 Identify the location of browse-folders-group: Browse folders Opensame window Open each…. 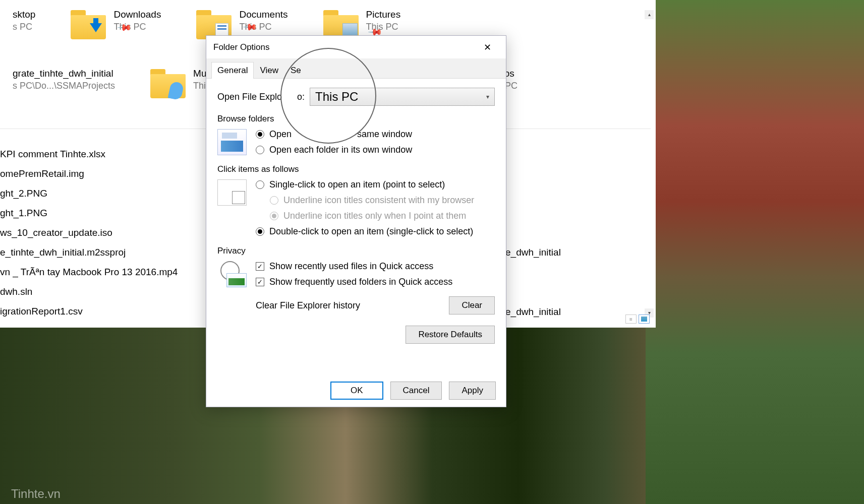
(356, 135).